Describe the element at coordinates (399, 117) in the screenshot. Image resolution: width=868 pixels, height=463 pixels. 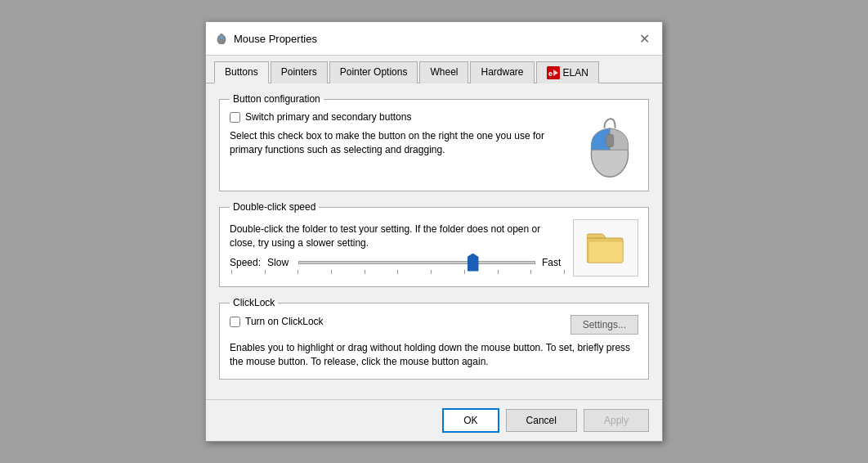
I see `primary-secondary-row: Switch primary and secondary buttons` at that location.